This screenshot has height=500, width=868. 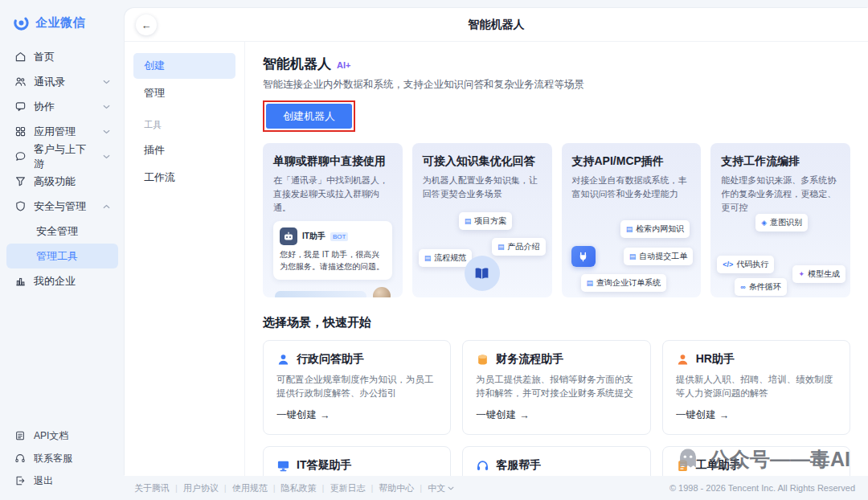 I want to click on sidebar-item-label: 高级功能, so click(x=55, y=182).